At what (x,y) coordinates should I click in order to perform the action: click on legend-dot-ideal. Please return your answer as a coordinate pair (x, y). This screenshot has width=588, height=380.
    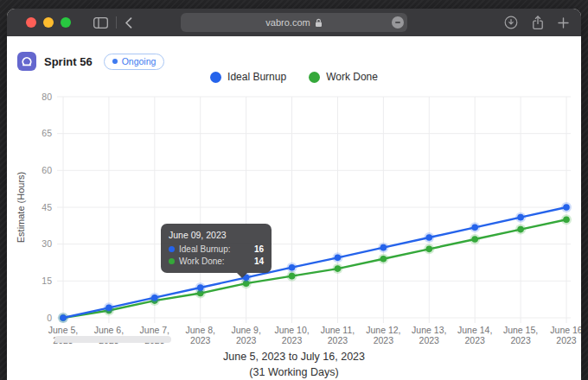
    Looking at the image, I should click on (216, 78).